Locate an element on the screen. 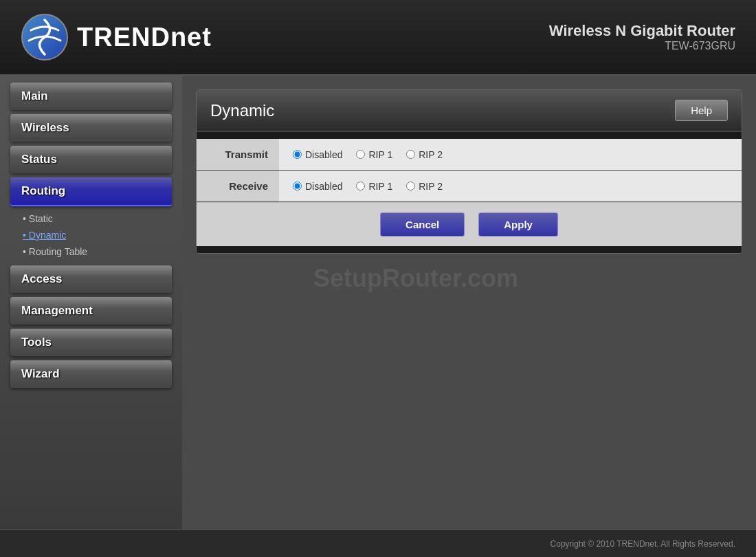  receive-radio-group: Disabled RIP 1 RIP 2 is located at coordinates (510, 186).